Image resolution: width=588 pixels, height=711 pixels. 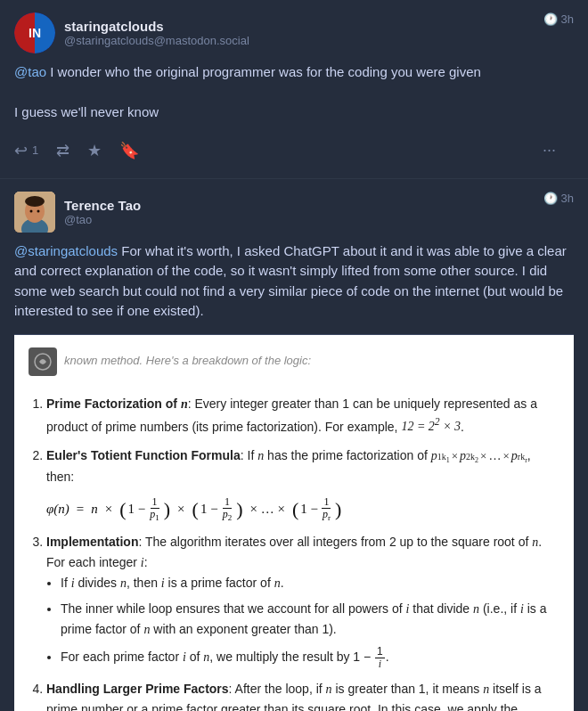 I want to click on chatgpt-header: known method. Here's a breakdown of the …, so click(x=294, y=365).